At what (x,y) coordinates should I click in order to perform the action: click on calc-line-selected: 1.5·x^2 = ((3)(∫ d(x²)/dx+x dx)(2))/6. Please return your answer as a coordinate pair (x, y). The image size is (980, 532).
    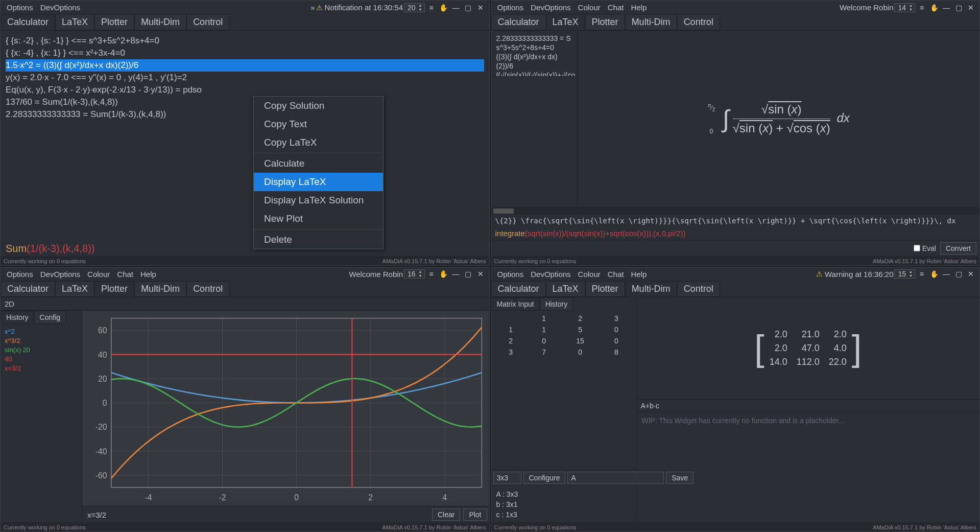
    Looking at the image, I should click on (245, 65).